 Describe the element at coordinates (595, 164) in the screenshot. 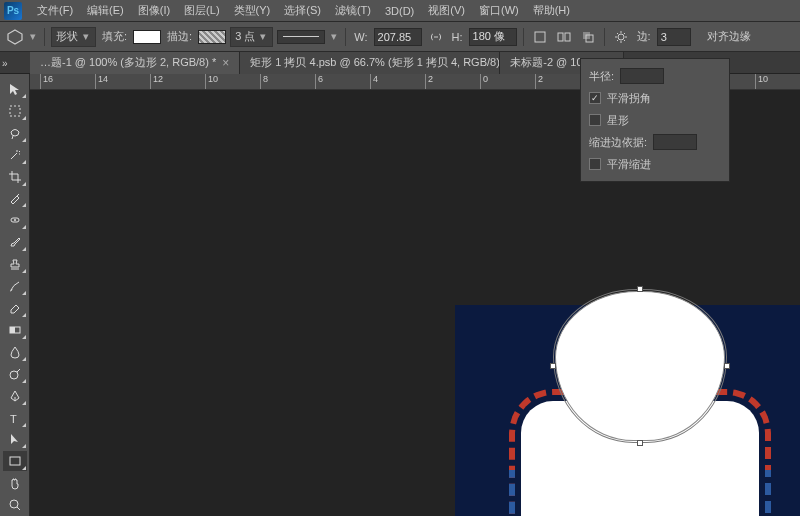

I see `smooth-indent-checkbox` at that location.